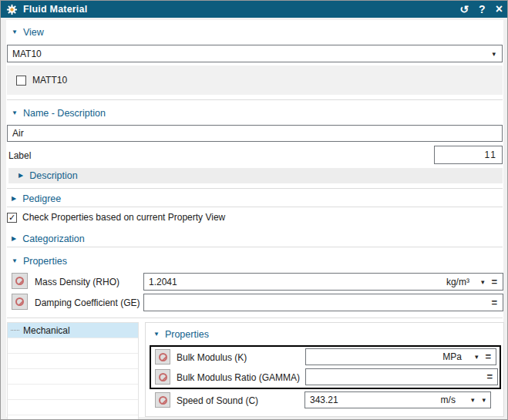 The height and width of the screenshot is (420, 508). Describe the element at coordinates (42, 199) in the screenshot. I see `section-pedigree-label: Pedigree` at that location.